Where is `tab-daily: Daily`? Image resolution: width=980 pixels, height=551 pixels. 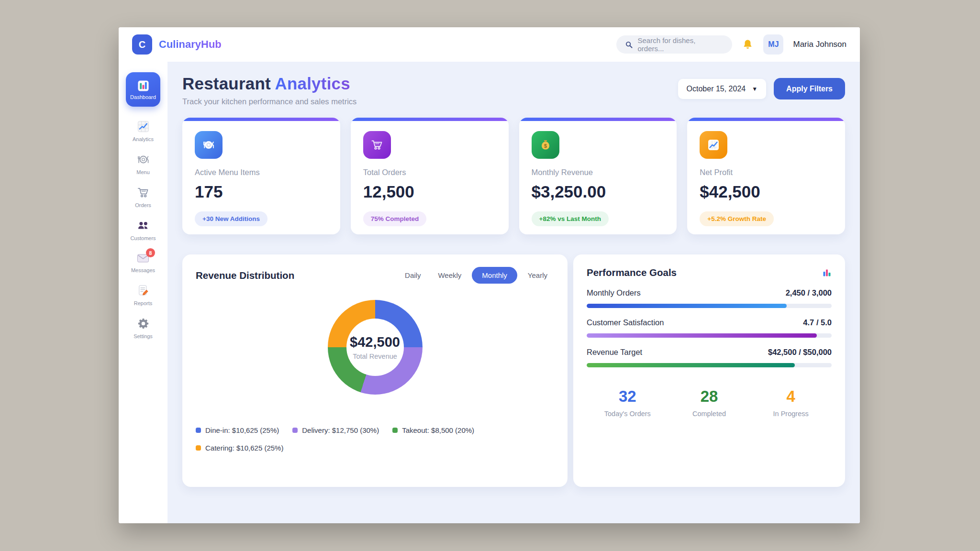
tab-daily: Daily is located at coordinates (412, 276).